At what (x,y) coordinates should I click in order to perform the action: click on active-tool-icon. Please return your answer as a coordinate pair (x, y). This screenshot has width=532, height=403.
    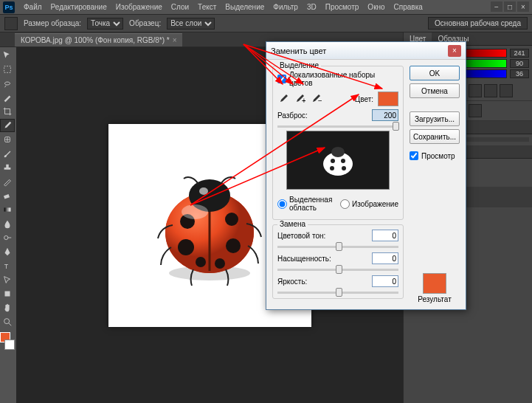
    Looking at the image, I should click on (11, 24).